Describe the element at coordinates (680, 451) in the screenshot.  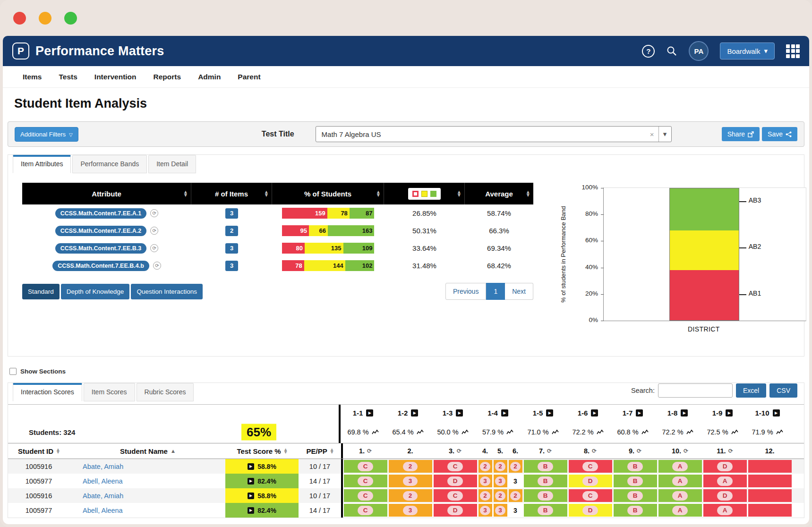
I see `item-column-header: 10.⟳` at that location.